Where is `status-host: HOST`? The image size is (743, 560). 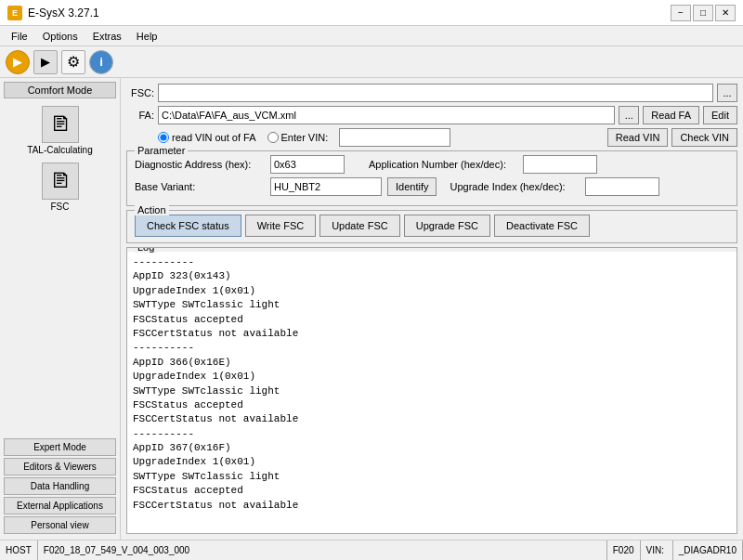 status-host: HOST is located at coordinates (19, 550).